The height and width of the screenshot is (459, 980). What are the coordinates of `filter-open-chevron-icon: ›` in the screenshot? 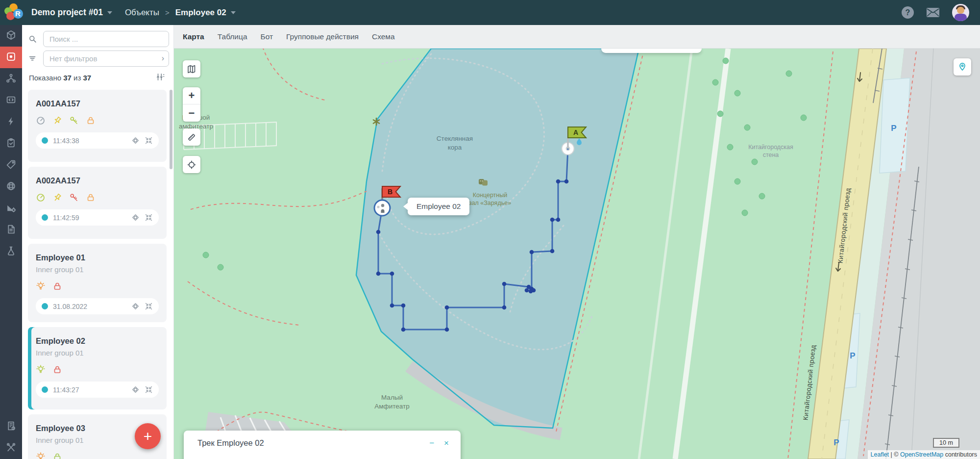 It's located at (163, 58).